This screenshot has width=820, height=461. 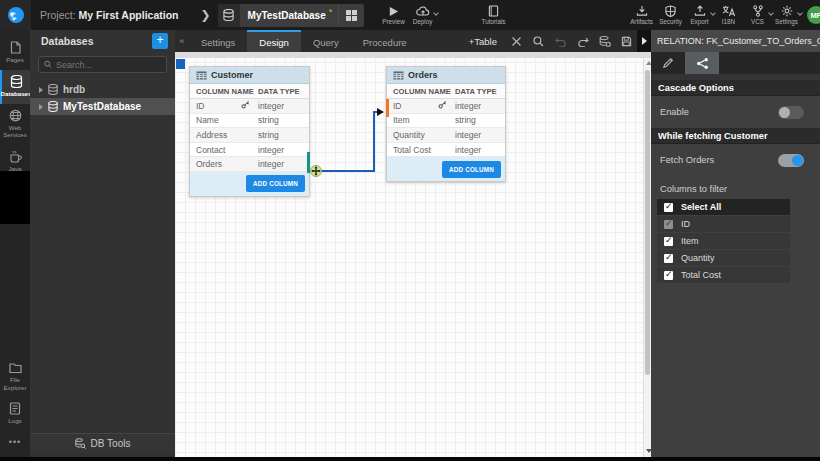 What do you see at coordinates (250, 150) in the screenshot?
I see `table-row: Contact integer` at bounding box center [250, 150].